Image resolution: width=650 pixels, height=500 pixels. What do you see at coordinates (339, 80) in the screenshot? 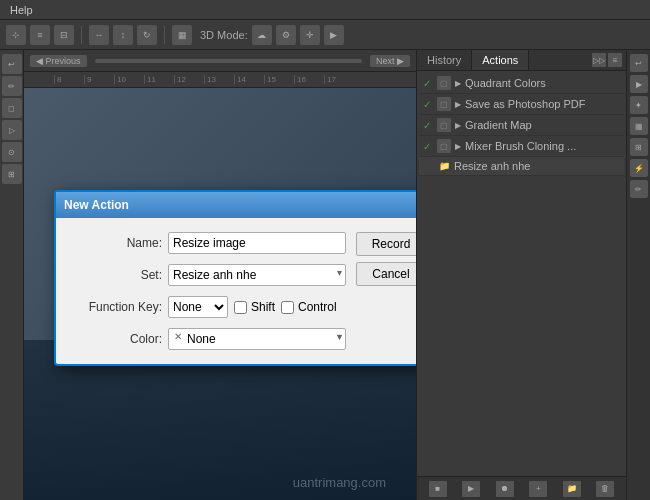
I see `ruler-mark-9: 17` at bounding box center [339, 80].